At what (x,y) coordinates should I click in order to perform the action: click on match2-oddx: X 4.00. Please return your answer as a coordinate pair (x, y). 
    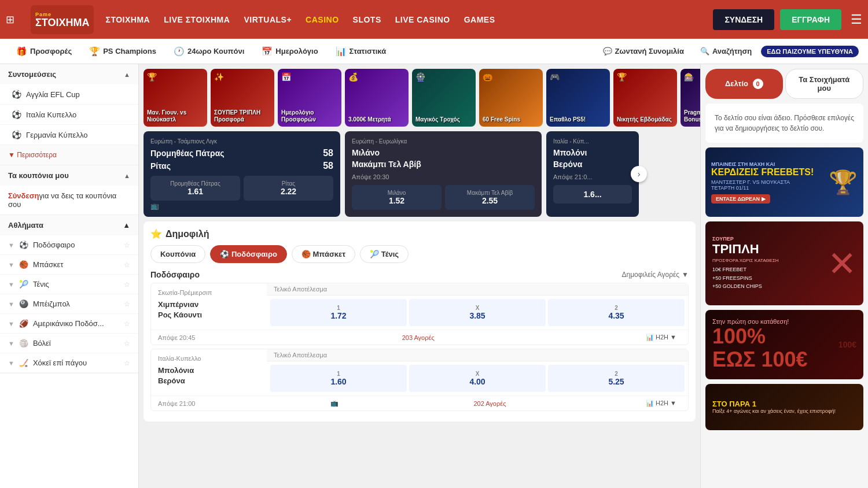
    Looking at the image, I should click on (477, 378).